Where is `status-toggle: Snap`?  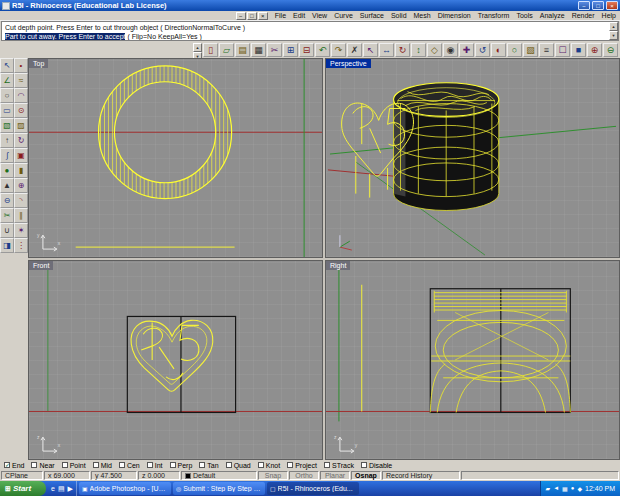
status-toggle: Snap is located at coordinates (273, 476).